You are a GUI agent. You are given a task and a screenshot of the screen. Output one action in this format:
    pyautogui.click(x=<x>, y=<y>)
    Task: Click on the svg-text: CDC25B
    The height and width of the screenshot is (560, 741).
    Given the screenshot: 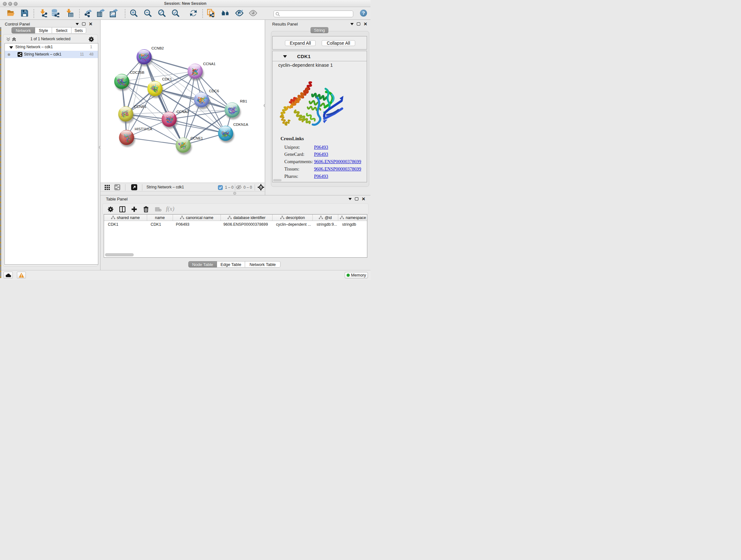 What is the action you would take?
    pyautogui.click(x=137, y=72)
    